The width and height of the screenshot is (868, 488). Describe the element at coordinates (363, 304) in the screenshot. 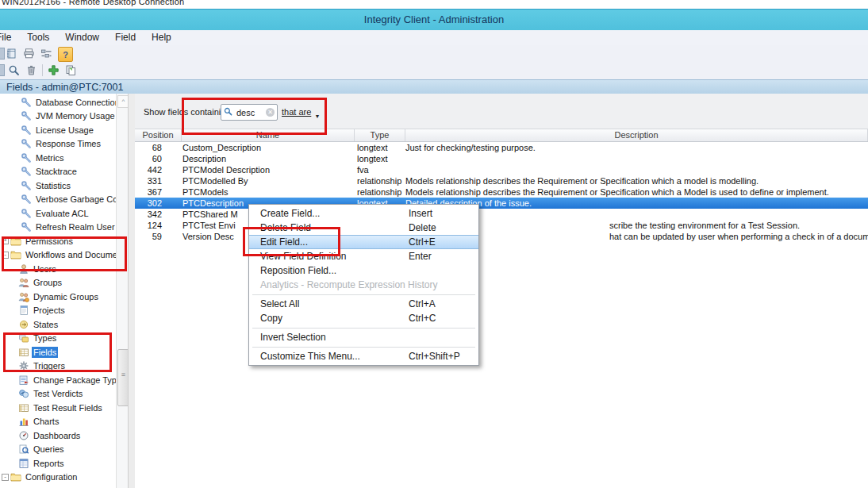

I see `context-menu-item: Select All Ctrl+A` at that location.